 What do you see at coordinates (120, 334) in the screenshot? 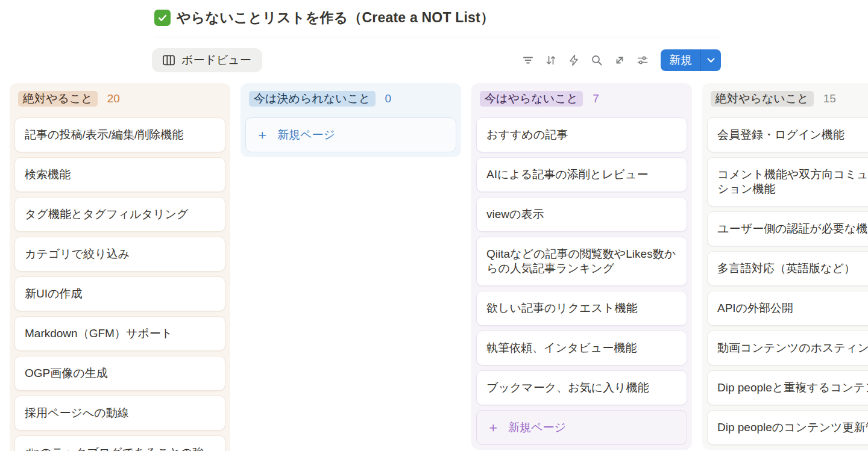
I see `kanban-card: Markdown（GFM）サポート` at bounding box center [120, 334].